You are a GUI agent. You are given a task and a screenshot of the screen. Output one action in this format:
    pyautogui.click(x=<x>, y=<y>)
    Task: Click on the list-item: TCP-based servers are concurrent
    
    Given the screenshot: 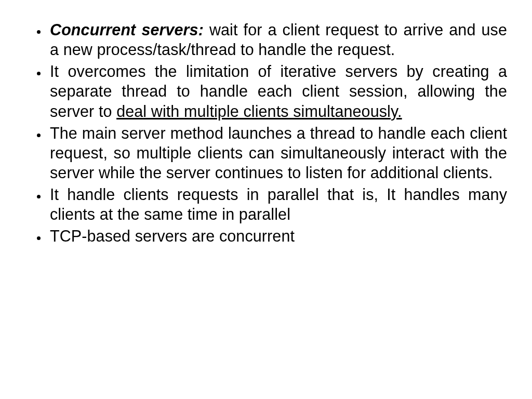 What is the action you would take?
    pyautogui.click(x=277, y=236)
    